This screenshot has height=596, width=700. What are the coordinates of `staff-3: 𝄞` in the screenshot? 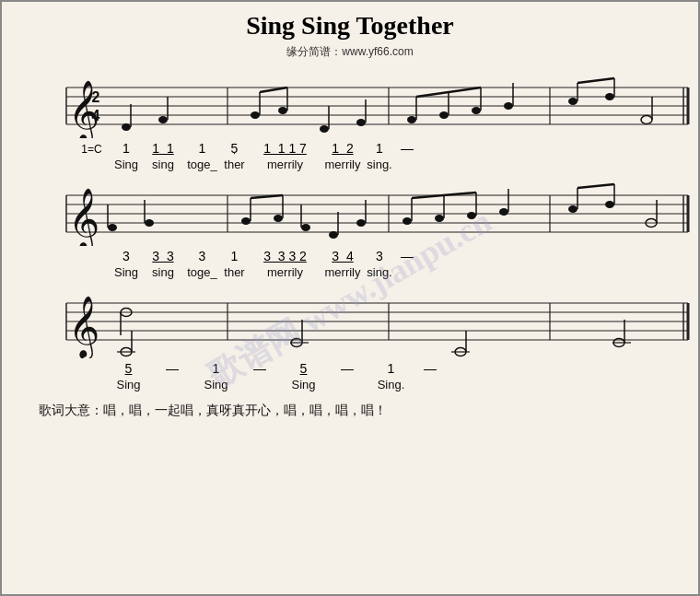 It's located at (356, 321).